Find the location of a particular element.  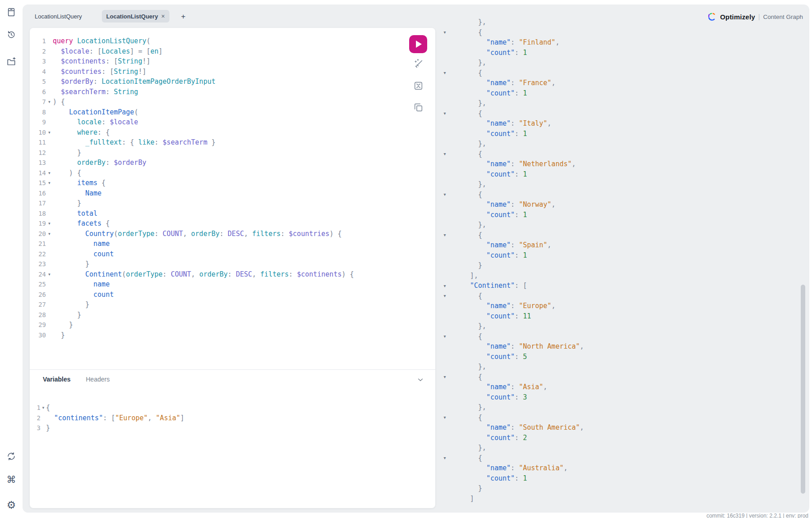

code-line: "name": "Asia", is located at coordinates (625, 387).